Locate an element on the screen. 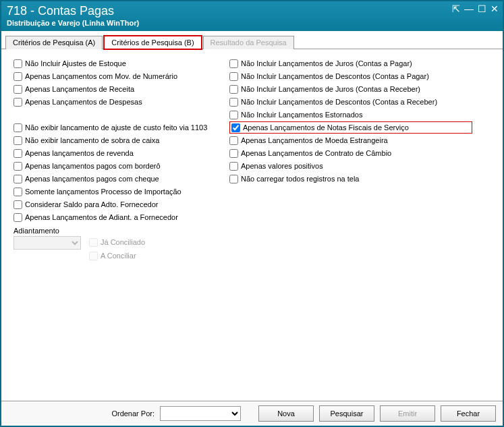 The width and height of the screenshot is (504, 427). chk-nao-incluir-desc-receber: Não Incluir Lançamentos de Descontos (Co… is located at coordinates (351, 102).